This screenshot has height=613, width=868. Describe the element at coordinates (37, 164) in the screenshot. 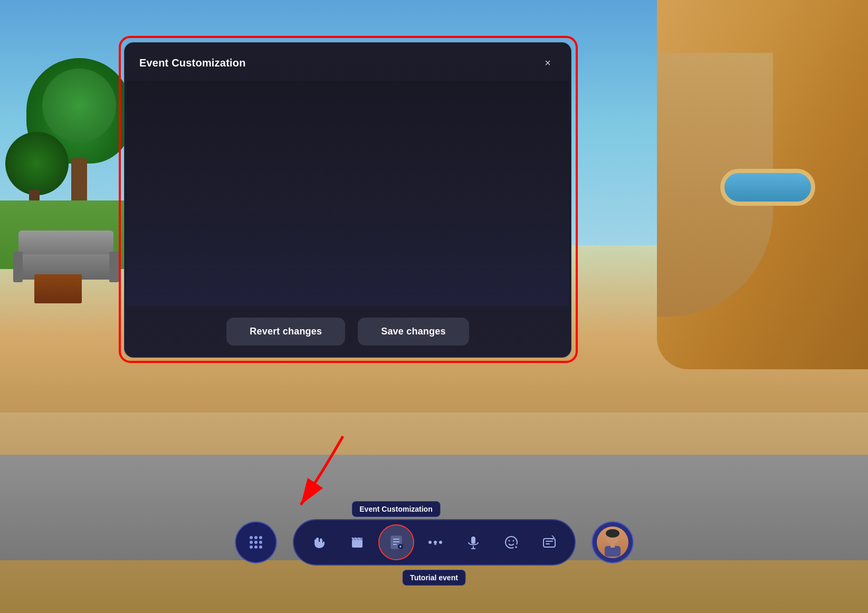

I see `tree2-foliage` at that location.